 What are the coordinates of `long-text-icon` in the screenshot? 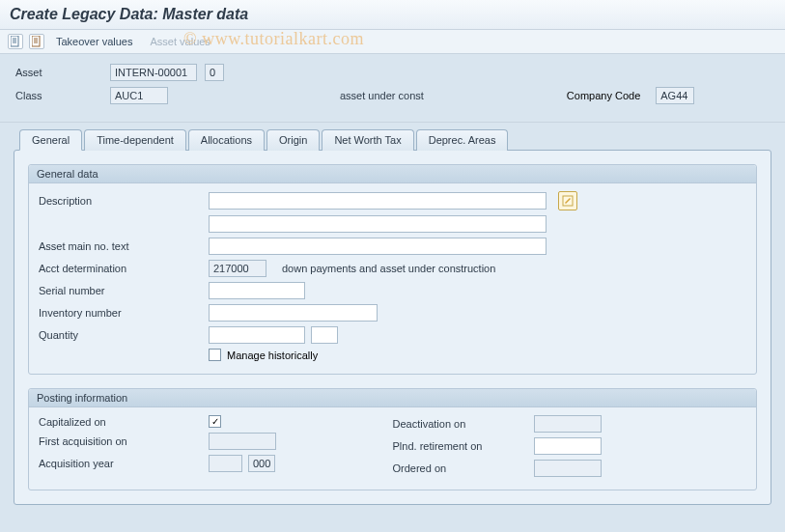 It's located at (568, 201).